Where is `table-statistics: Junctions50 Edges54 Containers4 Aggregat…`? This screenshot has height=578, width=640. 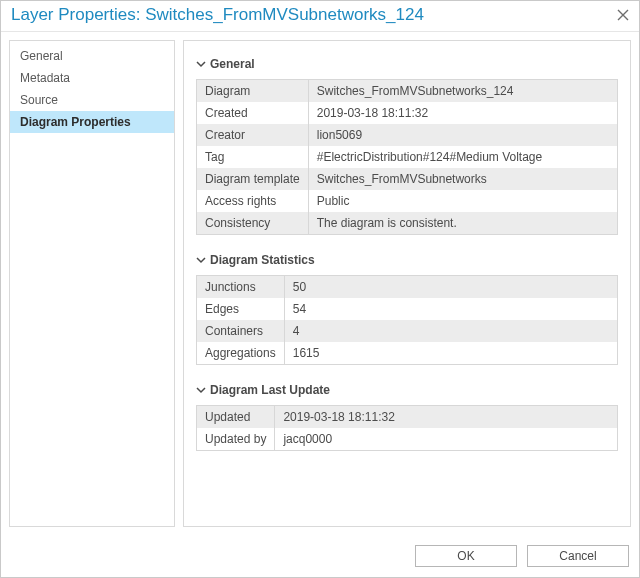 table-statistics: Junctions50 Edges54 Containers4 Aggregat… is located at coordinates (407, 320).